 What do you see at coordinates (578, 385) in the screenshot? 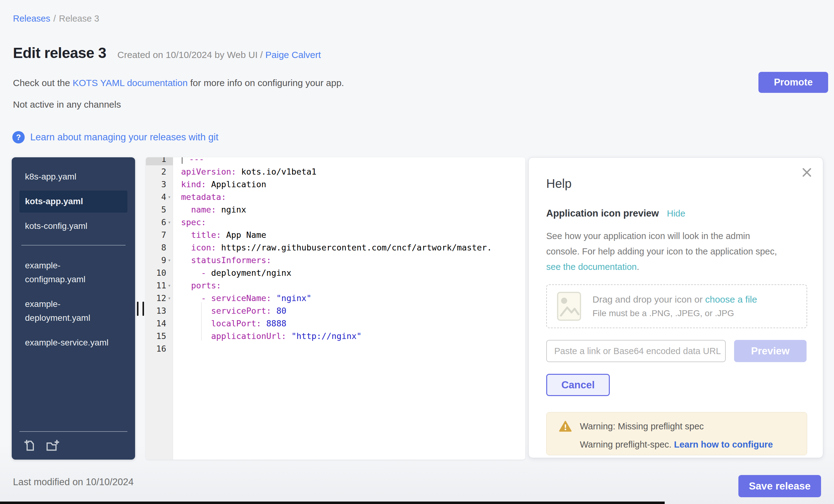
I see `cancel-button: Cancel` at bounding box center [578, 385].